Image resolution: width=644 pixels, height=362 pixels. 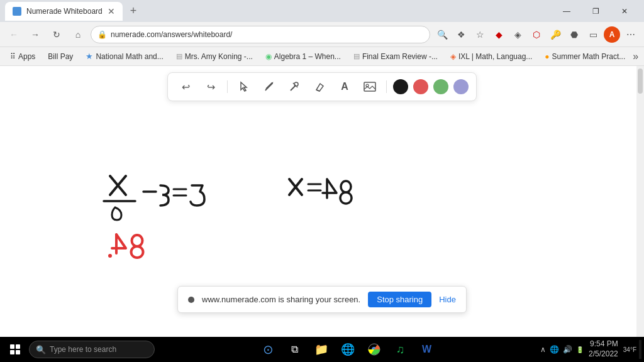 I want to click on undo-button: ↩, so click(x=186, y=87).